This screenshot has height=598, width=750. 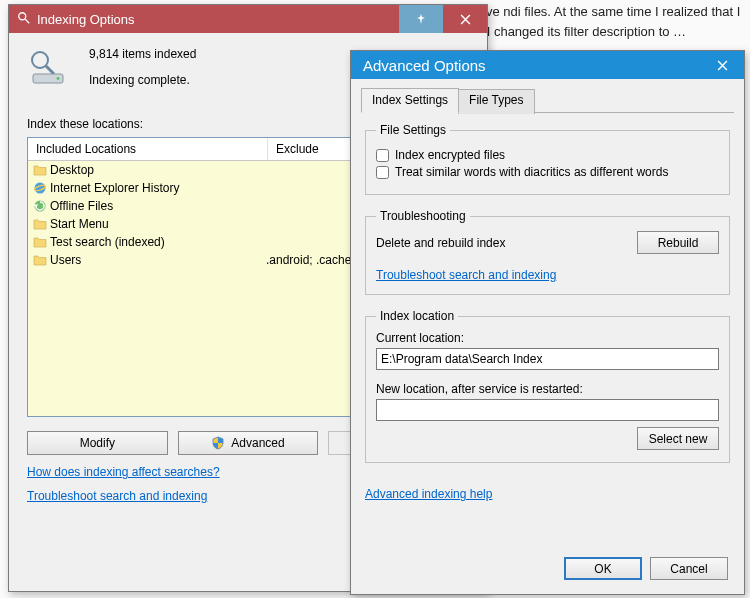 I want to click on diacritics-checkbox: Treat similar words with diacritics as d…, so click(x=548, y=172).